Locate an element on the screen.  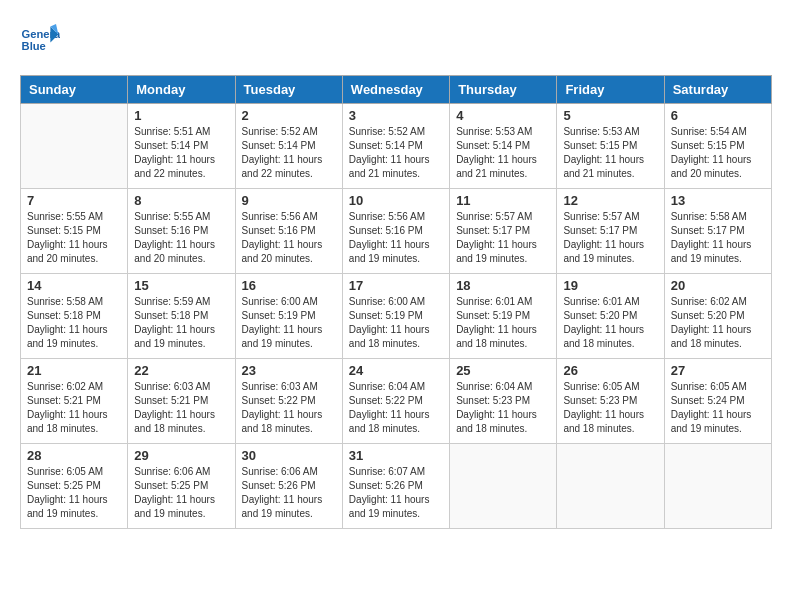
calendar-cell: 10Sunrise: 5:56 AM Sunset: 5:16 PM Dayli… is located at coordinates (396, 232).